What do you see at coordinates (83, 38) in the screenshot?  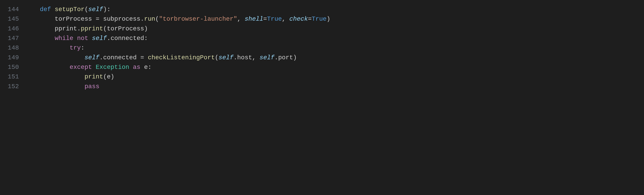 I see `token-kw-flow: not` at bounding box center [83, 38].